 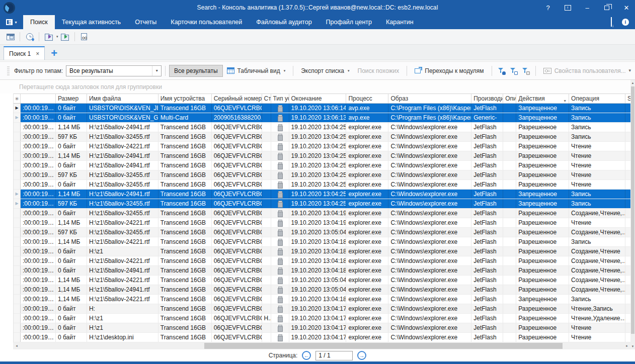 I want to click on previous-page-button: ←, so click(x=306, y=355).